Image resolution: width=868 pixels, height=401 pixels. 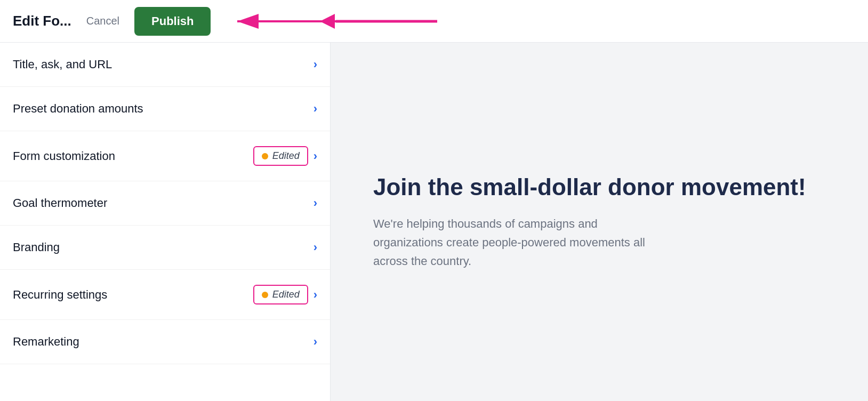 I want to click on sidebar-item-preset-donation: Preset donation amounts ›, so click(x=165, y=109).